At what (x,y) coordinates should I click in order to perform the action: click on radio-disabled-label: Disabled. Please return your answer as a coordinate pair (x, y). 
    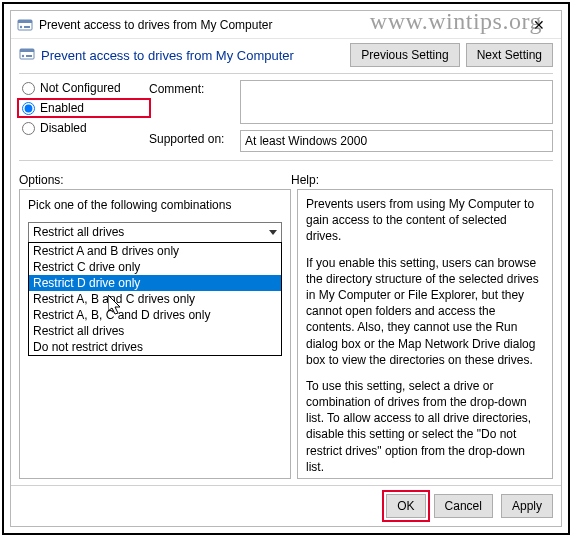
    Looking at the image, I should click on (64, 128).